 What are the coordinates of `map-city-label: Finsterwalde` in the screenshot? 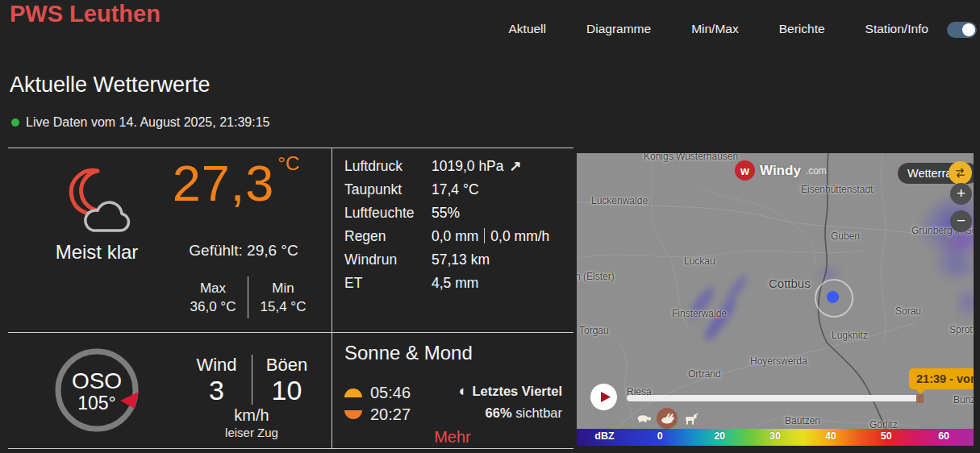 It's located at (699, 314).